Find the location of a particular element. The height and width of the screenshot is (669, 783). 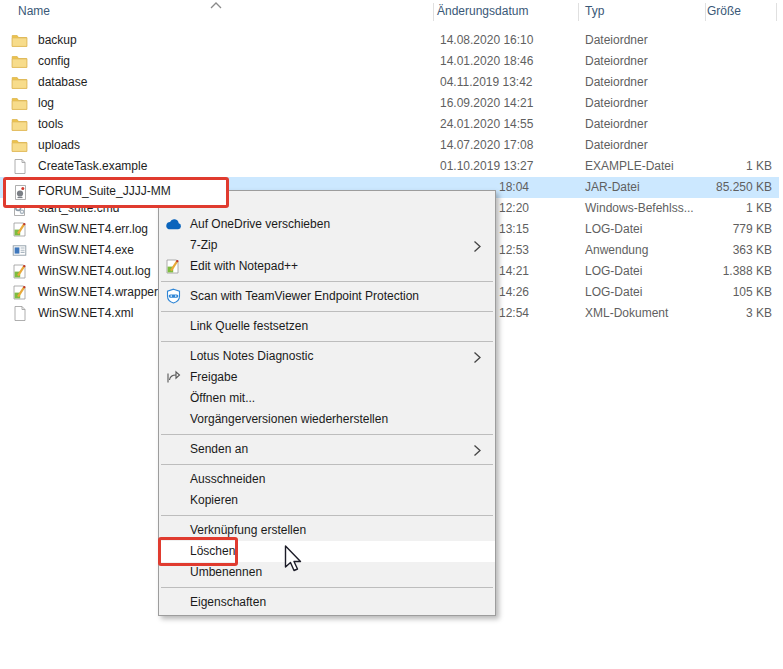

menu-item-label: Kopieren is located at coordinates (214, 500).